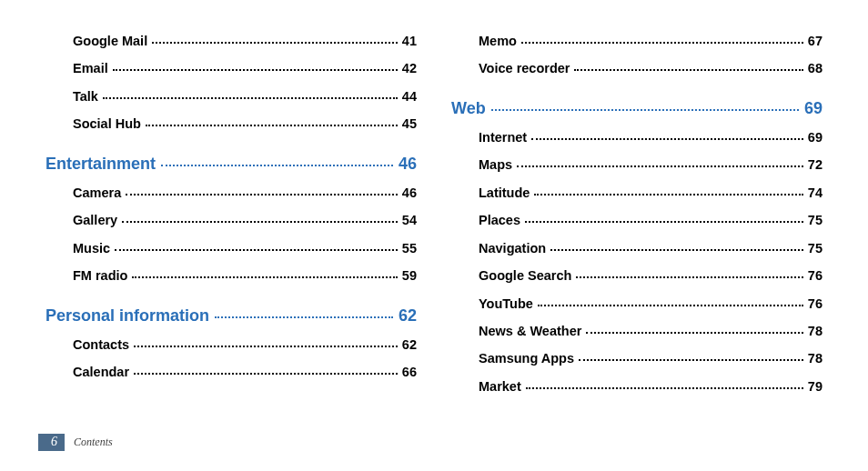  I want to click on toc-item-row: Internet69, so click(651, 137).